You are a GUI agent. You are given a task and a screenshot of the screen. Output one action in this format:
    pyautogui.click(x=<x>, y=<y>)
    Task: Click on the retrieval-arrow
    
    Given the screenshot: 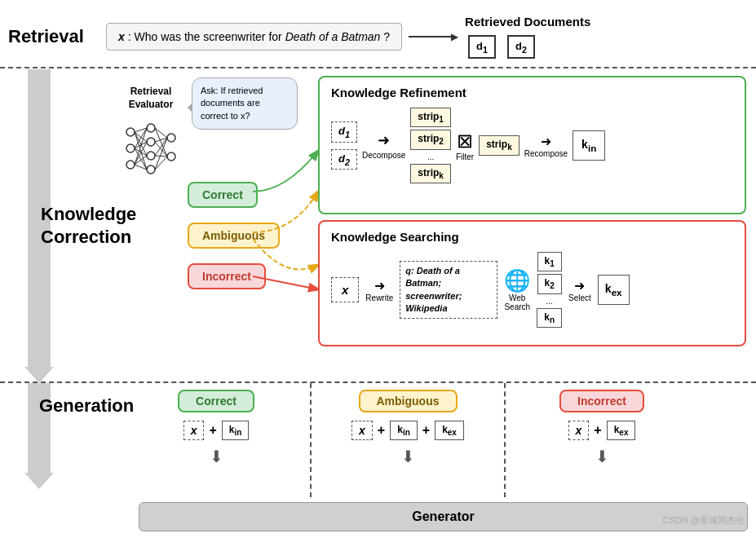 What is the action you would take?
    pyautogui.click(x=434, y=37)
    